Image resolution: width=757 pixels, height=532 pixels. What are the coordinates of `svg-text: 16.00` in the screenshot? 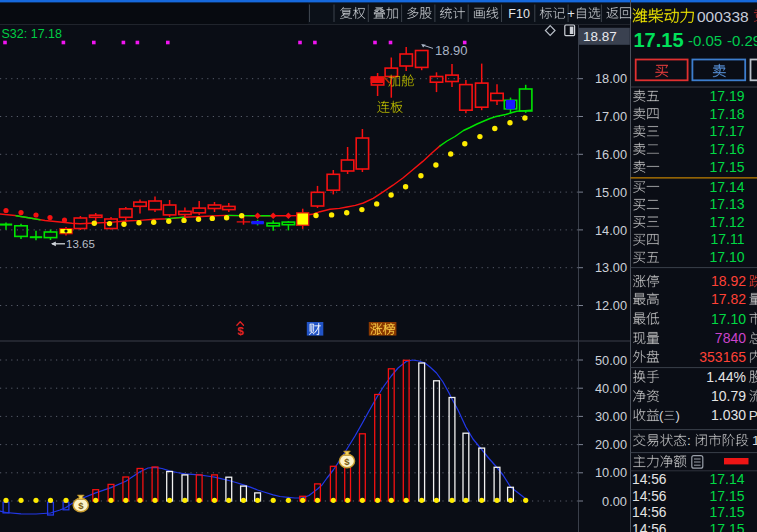 It's located at (611, 154).